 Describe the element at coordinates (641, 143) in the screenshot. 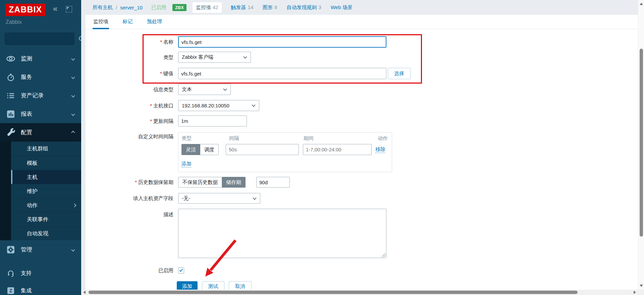

I see `vertical-scrollbar-thumb` at that location.